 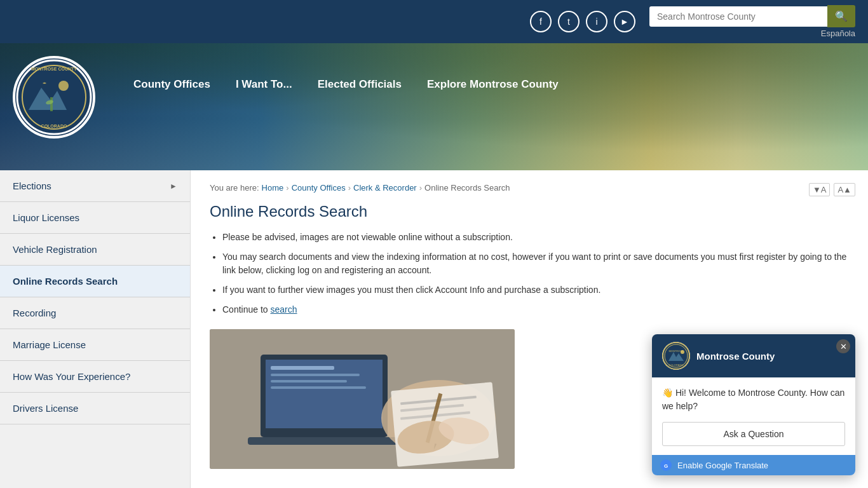 I want to click on nav-elected-officials: Elected Officials, so click(x=360, y=85).